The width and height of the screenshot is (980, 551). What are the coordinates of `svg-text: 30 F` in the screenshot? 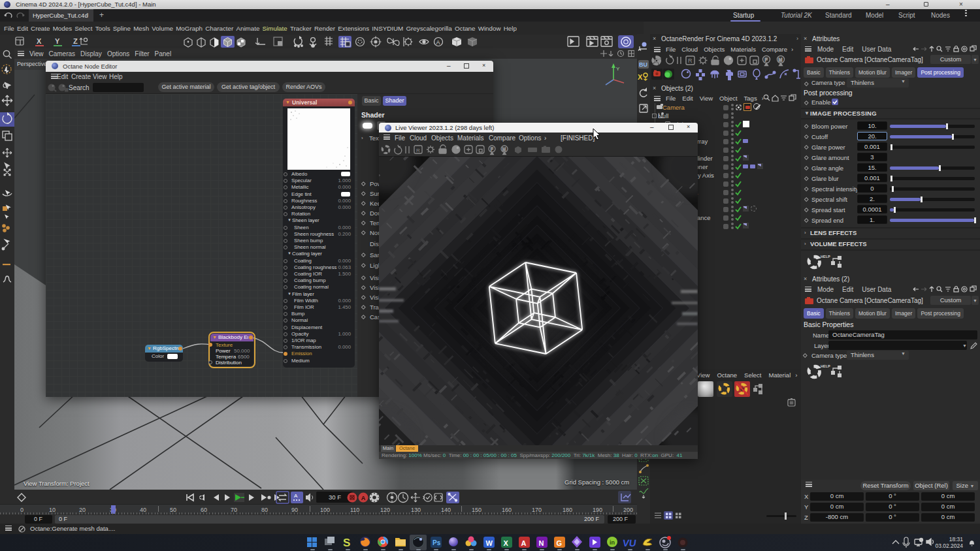 It's located at (335, 497).